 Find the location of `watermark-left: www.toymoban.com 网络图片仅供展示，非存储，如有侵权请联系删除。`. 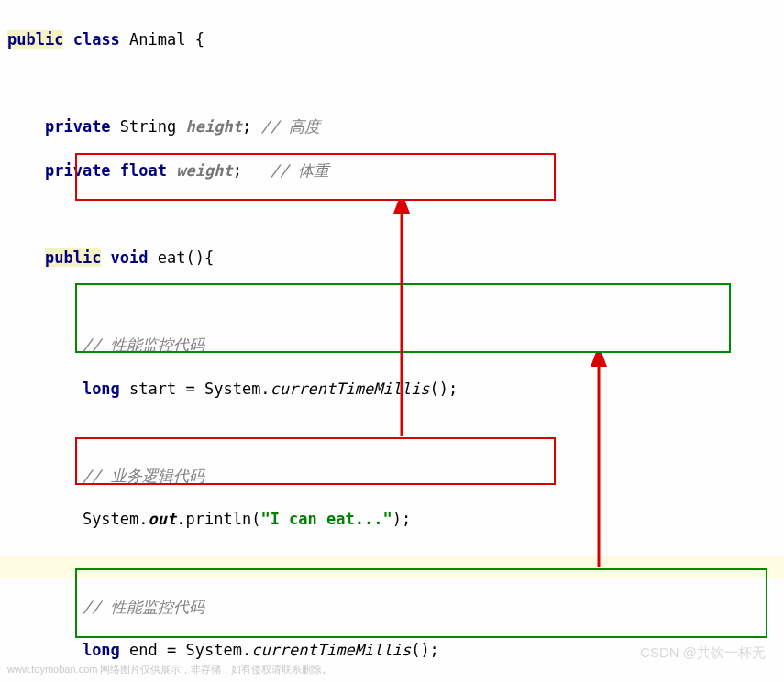

watermark-left: www.toymoban.com 网络图片仅供展示，非存储，如有侵权请联系删除。 is located at coordinates (170, 669).